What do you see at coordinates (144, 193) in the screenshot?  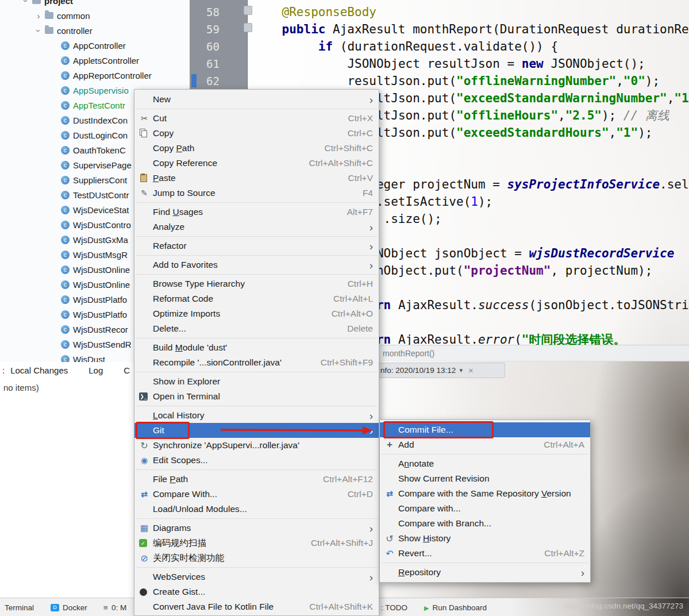 I see `pencil-icon` at bounding box center [144, 193].